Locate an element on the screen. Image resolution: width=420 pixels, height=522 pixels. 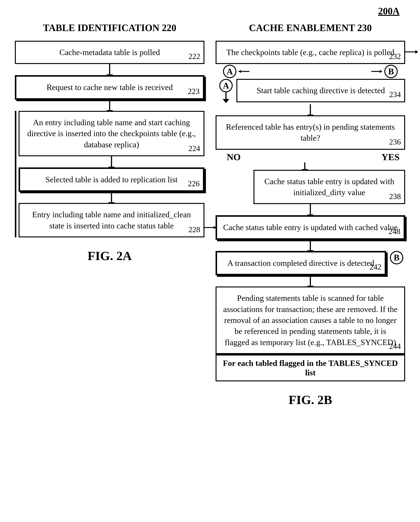
box-228-num: 228 is located at coordinates (194, 230).